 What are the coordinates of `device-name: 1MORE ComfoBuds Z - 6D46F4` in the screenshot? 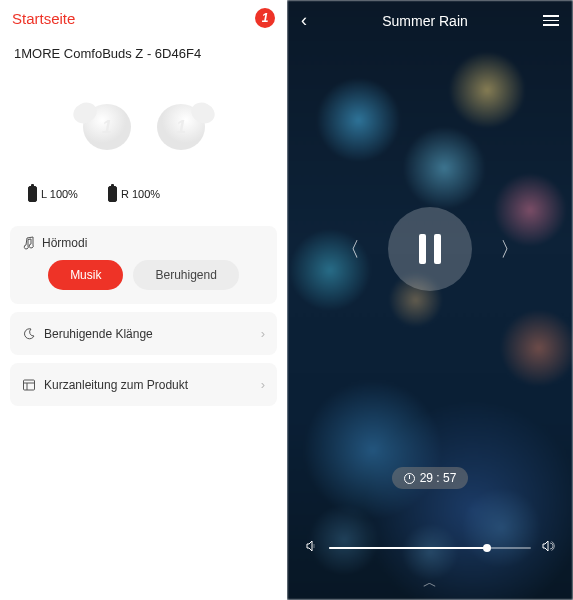 It's located at (144, 48).